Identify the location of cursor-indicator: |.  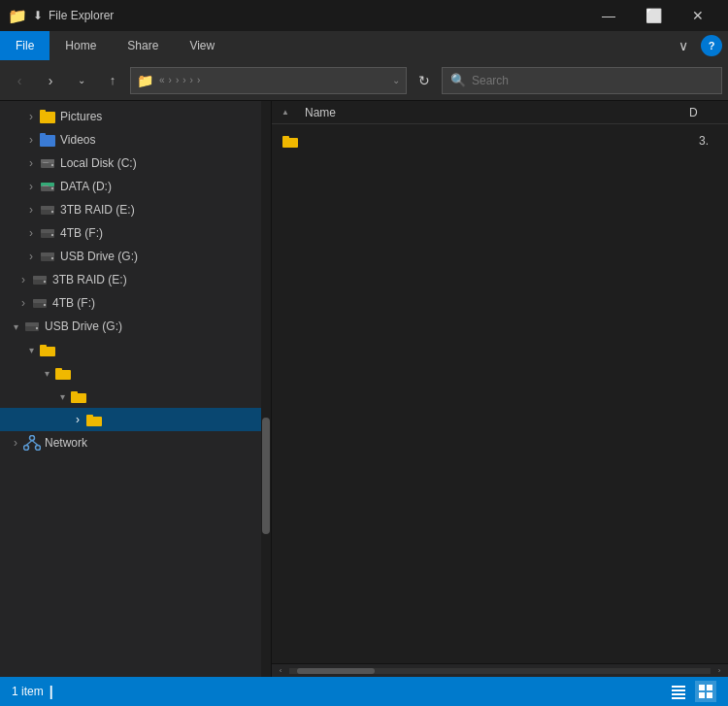
(51, 691).